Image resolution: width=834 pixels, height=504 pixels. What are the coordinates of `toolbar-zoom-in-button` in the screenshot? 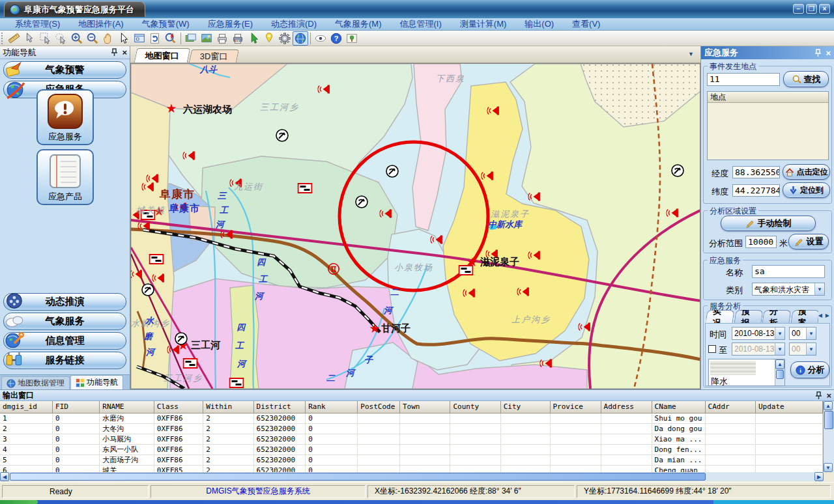 It's located at (77, 38).